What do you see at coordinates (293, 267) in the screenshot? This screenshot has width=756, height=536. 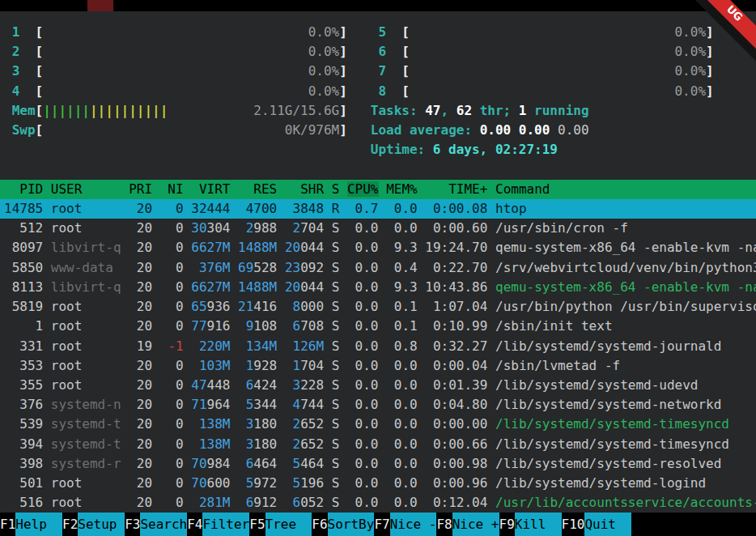 I see `shr-cell: 23` at bounding box center [293, 267].